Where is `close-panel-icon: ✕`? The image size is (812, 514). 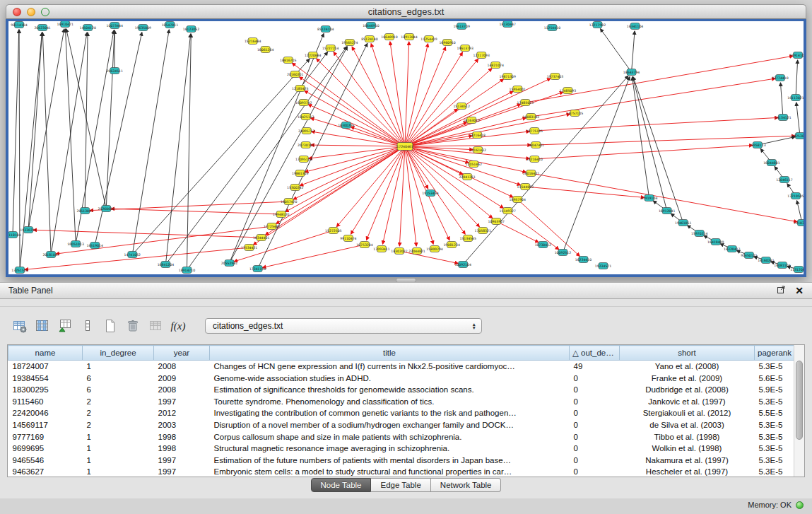 close-panel-icon: ✕ is located at coordinates (799, 291).